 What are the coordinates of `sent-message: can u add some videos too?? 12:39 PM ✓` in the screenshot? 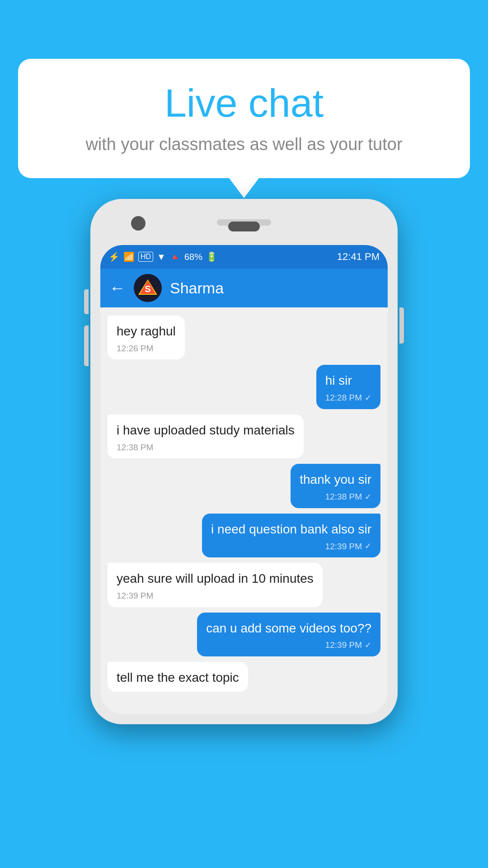 It's located at (289, 635).